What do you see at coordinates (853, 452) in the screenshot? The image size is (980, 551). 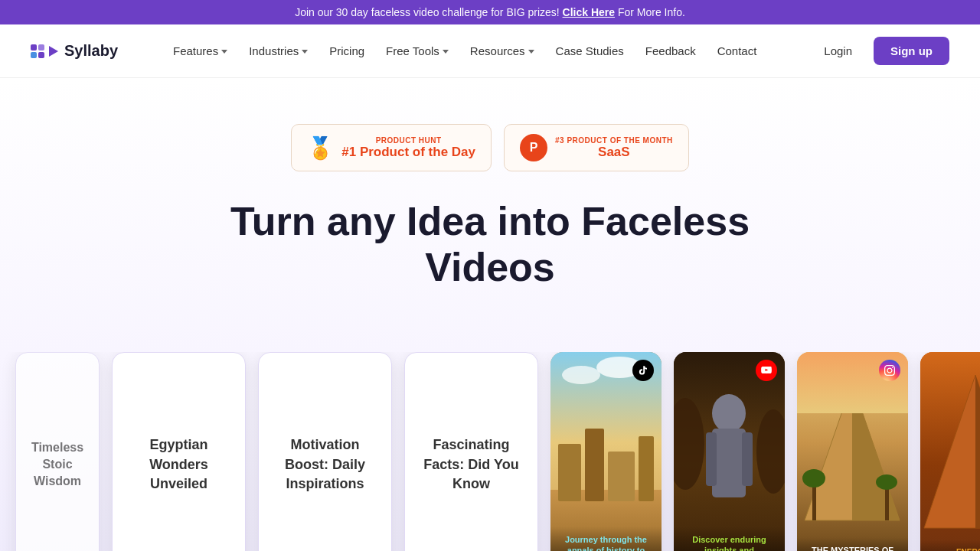 I see `card-image: THE MYSTERIES OF ANCIENT EGYPT` at bounding box center [853, 452].